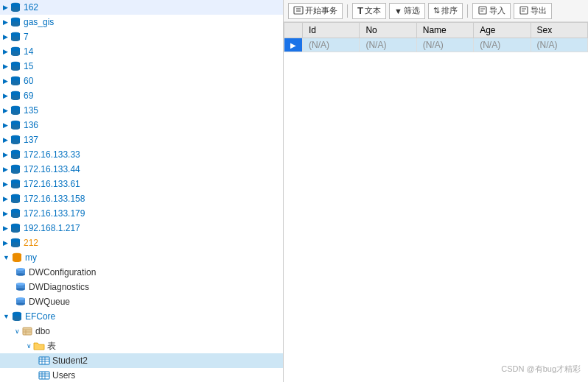 Image resolution: width=588 pixels, height=382 pixels. What do you see at coordinates (559, 46) in the screenshot?
I see `cell-sex: (N/A)` at bounding box center [559, 46].